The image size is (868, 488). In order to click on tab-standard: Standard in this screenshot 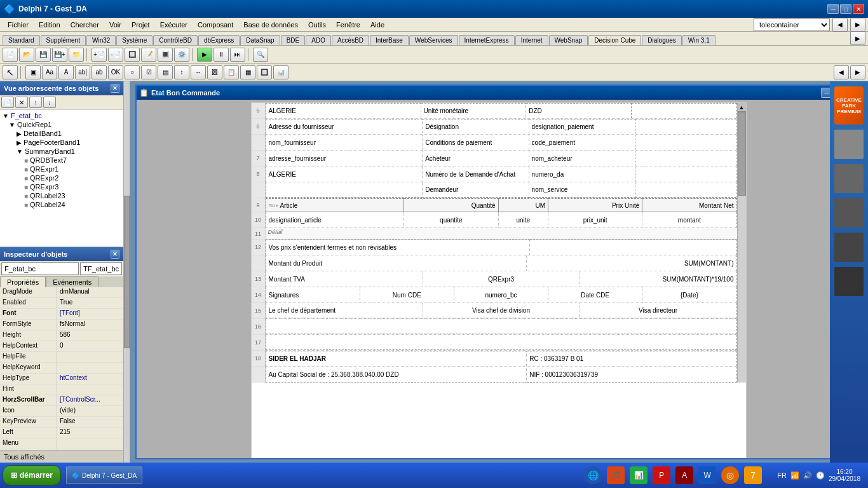, I will do `click(22, 40)`.